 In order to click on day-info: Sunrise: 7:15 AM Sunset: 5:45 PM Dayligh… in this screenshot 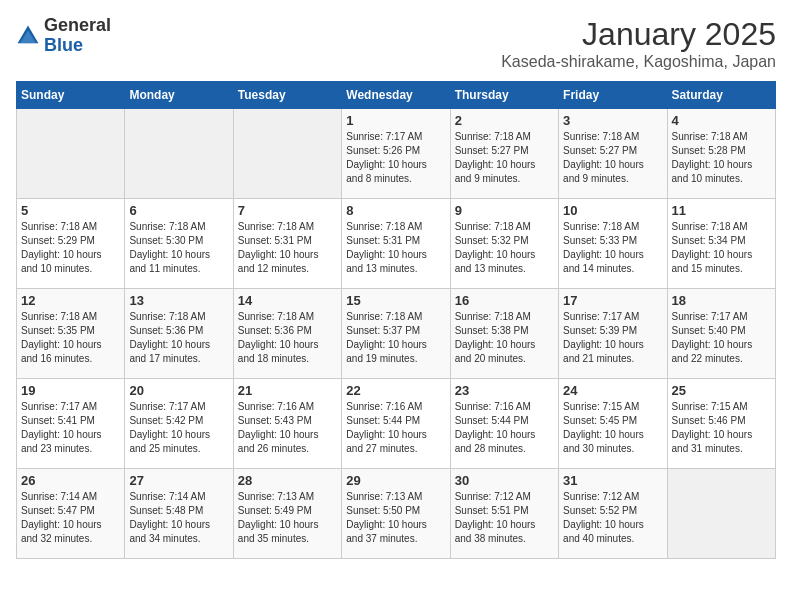, I will do `click(612, 428)`.